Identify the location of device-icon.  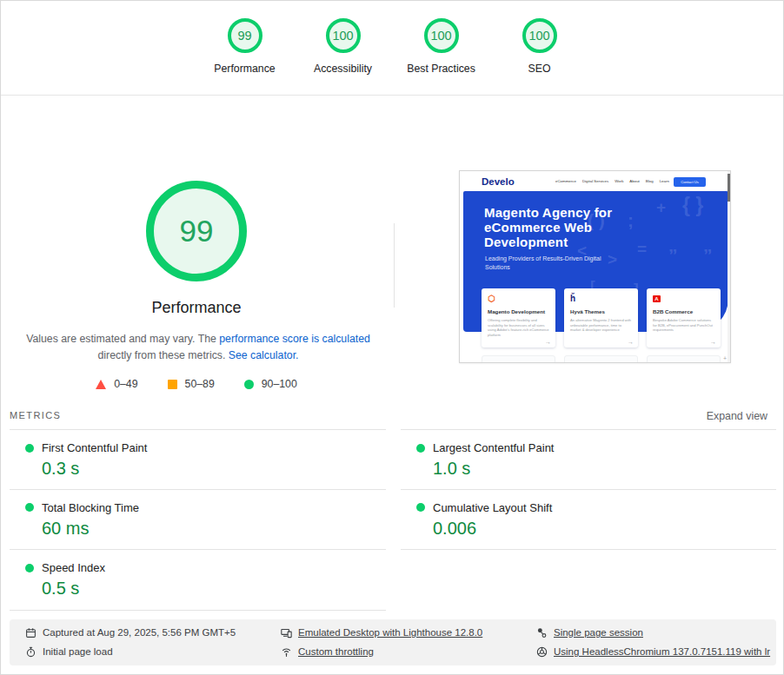
(287, 632).